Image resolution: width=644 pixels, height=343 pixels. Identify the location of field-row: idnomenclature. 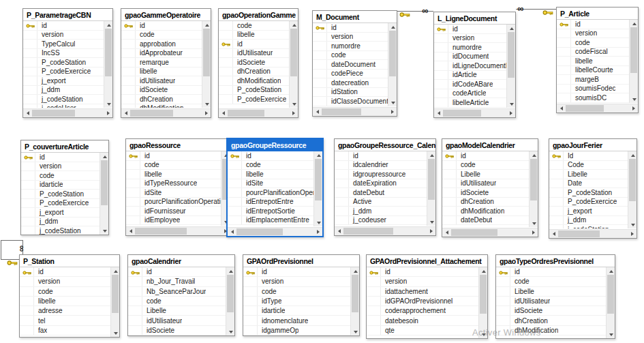
(297, 320).